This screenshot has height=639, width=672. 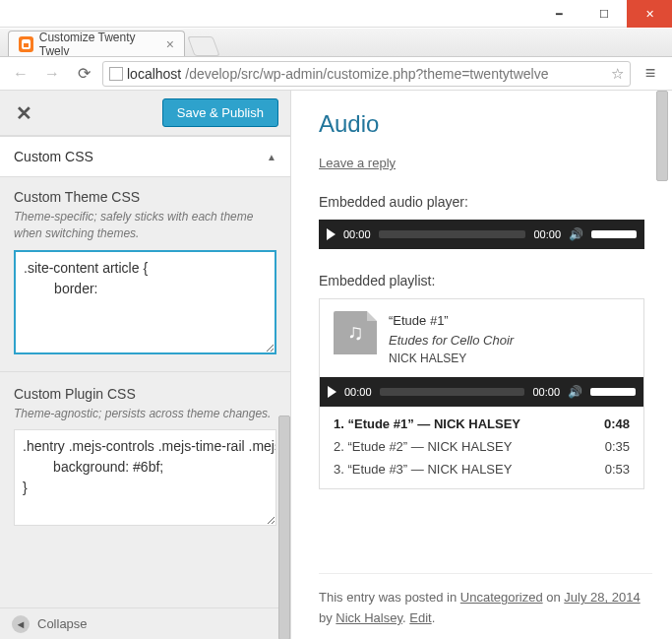 What do you see at coordinates (366, 74) in the screenshot?
I see `url-path: /develop/src/wp-admin/customize.php?them…` at bounding box center [366, 74].